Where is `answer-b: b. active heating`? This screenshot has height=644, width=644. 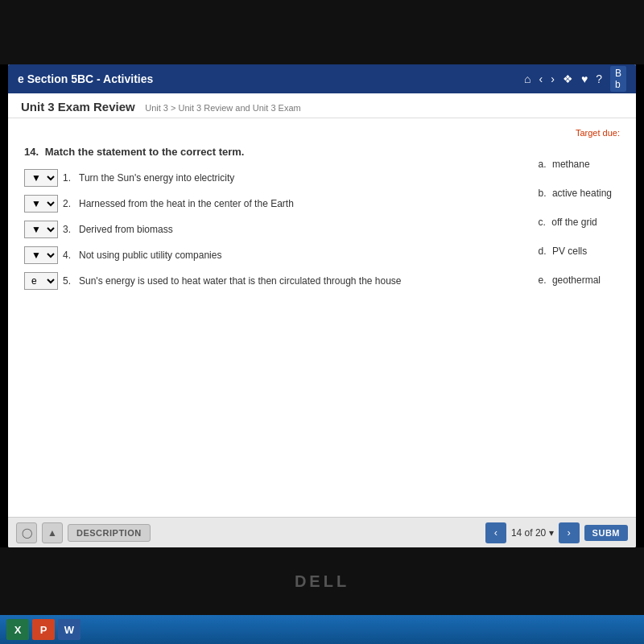
answer-b: b. active heating is located at coordinates (575, 193).